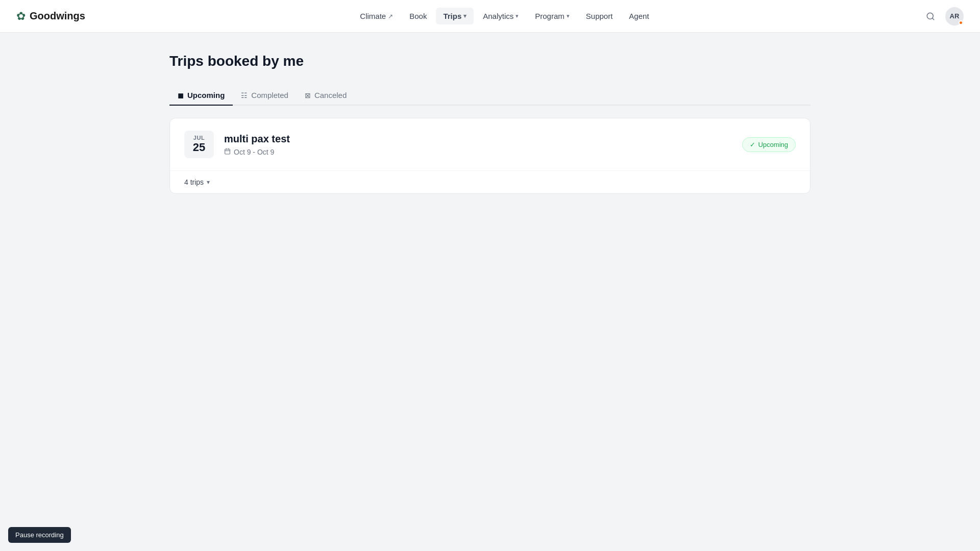  I want to click on navbar: ✿ Goodwings Climate ↗ Book Trips ▾ Analy…, so click(490, 16).